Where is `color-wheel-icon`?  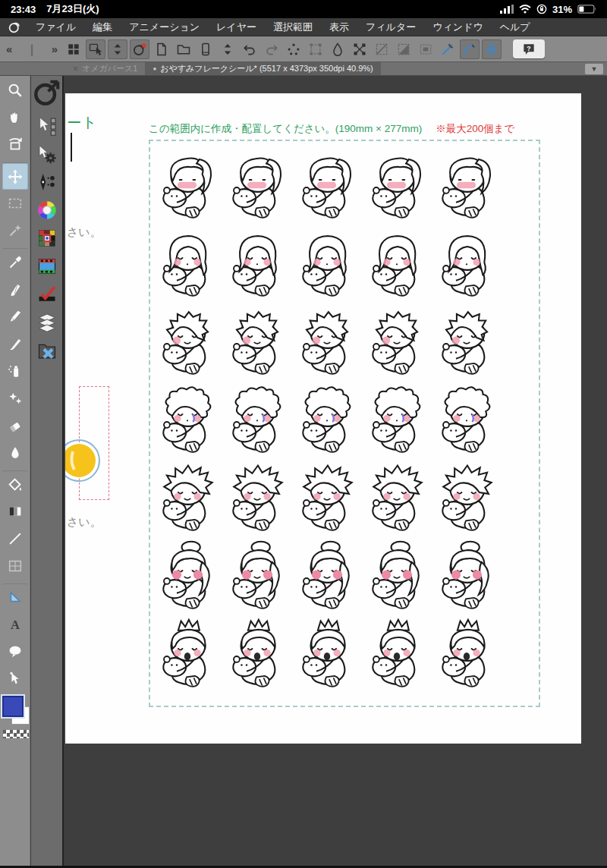
color-wheel-icon is located at coordinates (47, 210).